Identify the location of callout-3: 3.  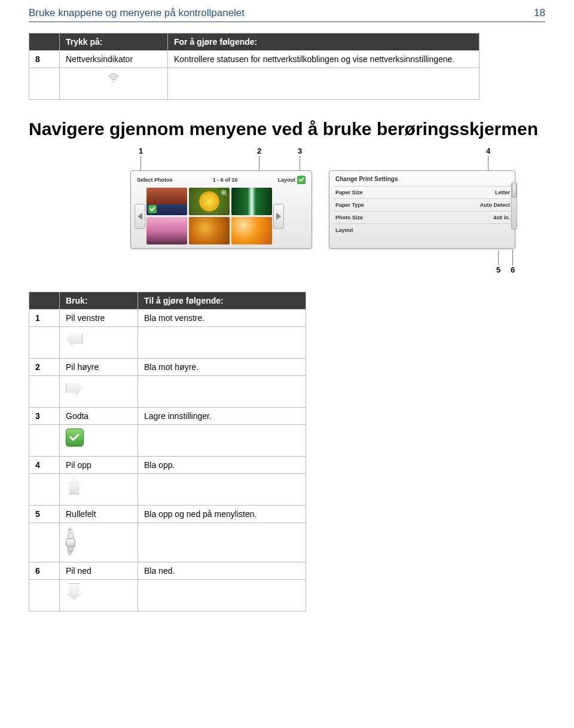
(300, 151).